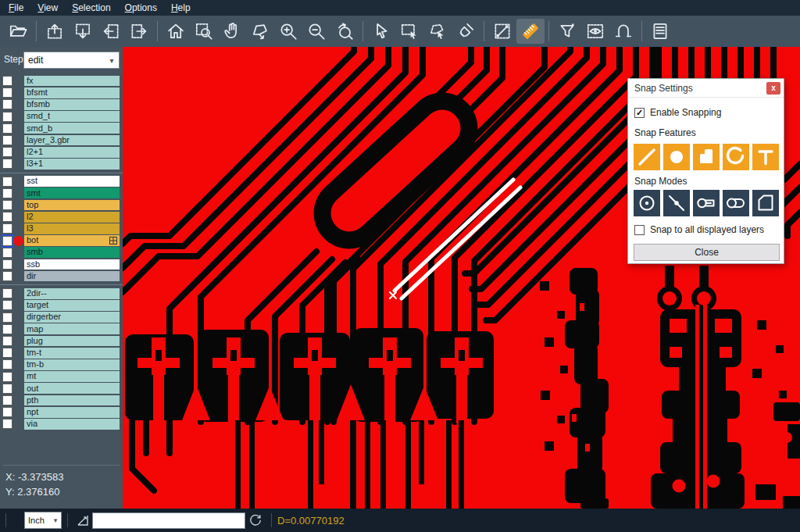 This screenshot has width=800, height=532. What do you see at coordinates (72, 377) in the screenshot?
I see `layer-label: mt` at bounding box center [72, 377].